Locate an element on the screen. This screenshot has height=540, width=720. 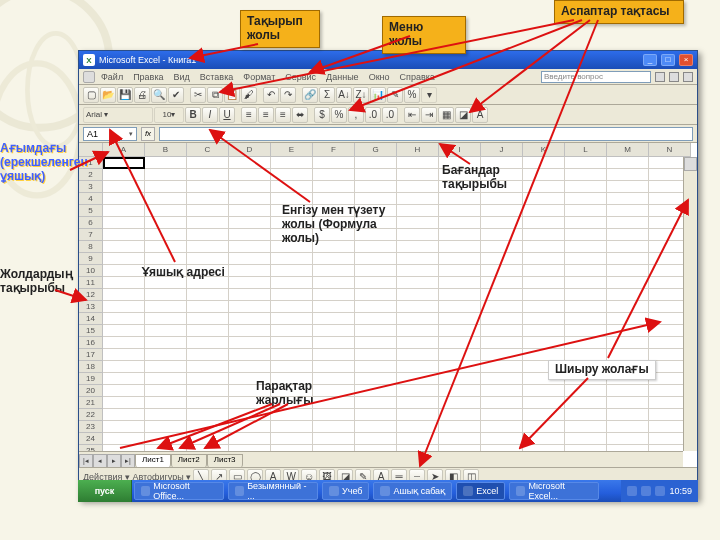
row-header: 16 is located at coordinates (91, 343).